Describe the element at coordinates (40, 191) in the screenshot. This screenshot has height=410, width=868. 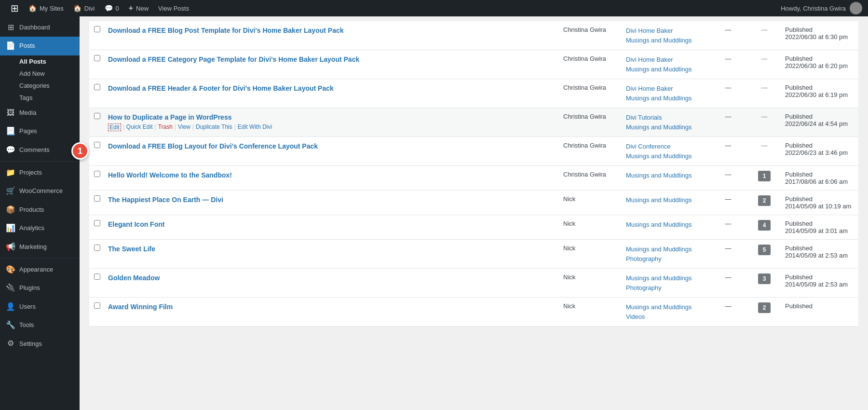
I see `sidebar-item-woocommerce: 🛒 WooCommerce` at that location.